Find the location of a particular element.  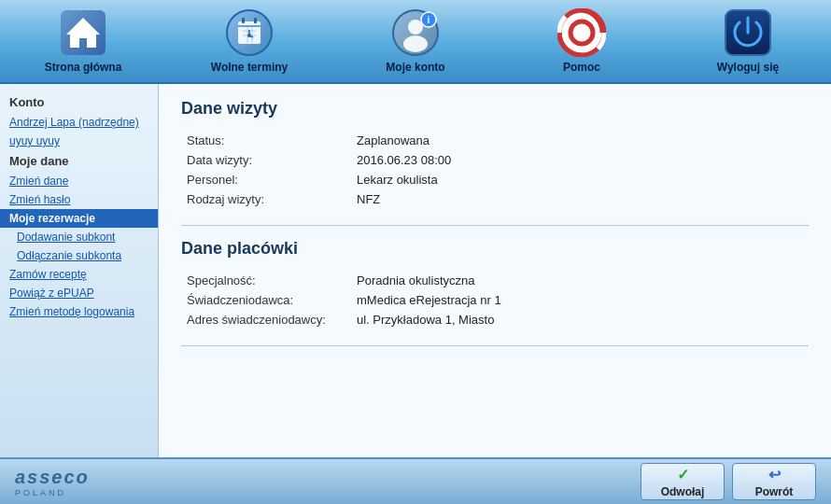

visit-label-3: Rodzaj wizyty: is located at coordinates (267, 200).